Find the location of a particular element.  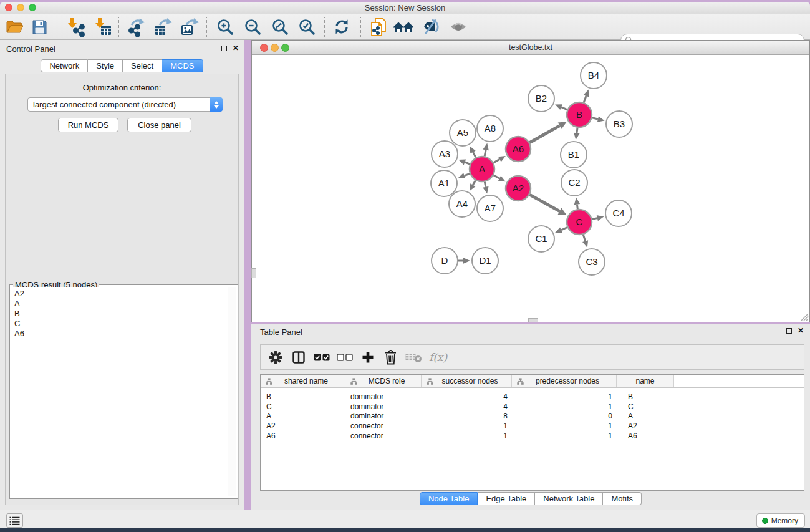

save-session-button is located at coordinates (39, 27).